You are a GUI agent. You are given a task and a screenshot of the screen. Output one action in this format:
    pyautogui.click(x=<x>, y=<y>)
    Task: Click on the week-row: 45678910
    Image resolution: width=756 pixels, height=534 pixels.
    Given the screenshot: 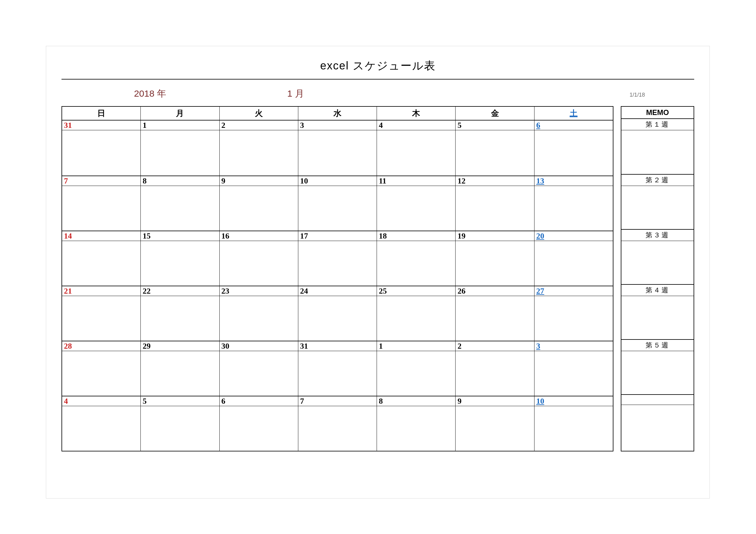 What is the action you would take?
    pyautogui.click(x=338, y=423)
    